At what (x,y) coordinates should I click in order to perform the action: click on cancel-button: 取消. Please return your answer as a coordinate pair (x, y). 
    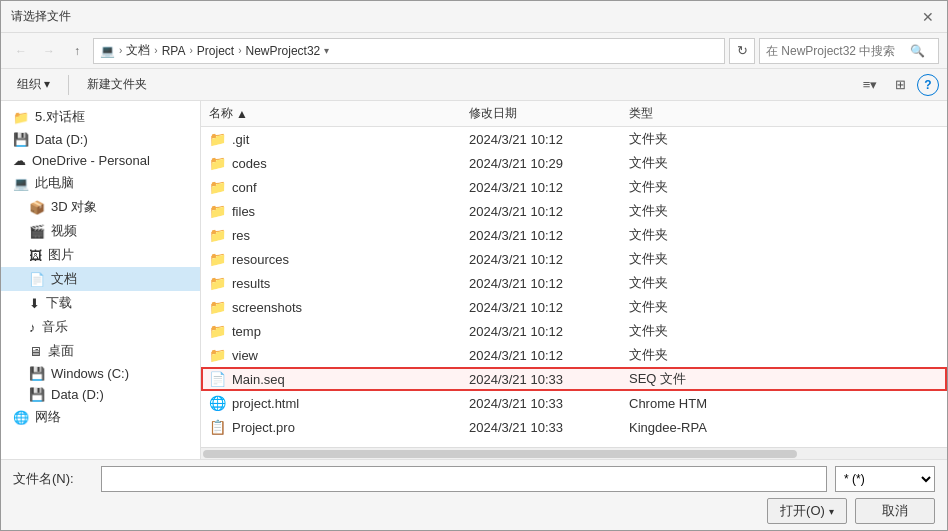
    Looking at the image, I should click on (895, 511).